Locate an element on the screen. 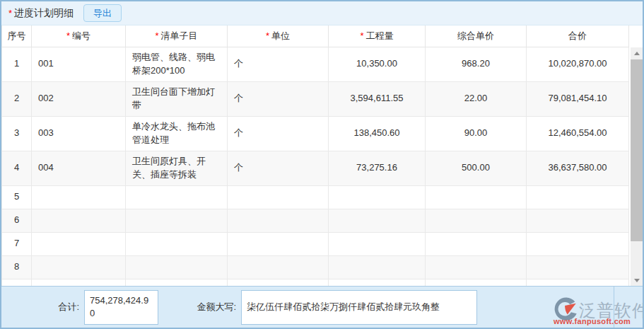 This screenshot has height=329, width=644. panel-titlebar: * 进度计划明细 导出 is located at coordinates (322, 13).